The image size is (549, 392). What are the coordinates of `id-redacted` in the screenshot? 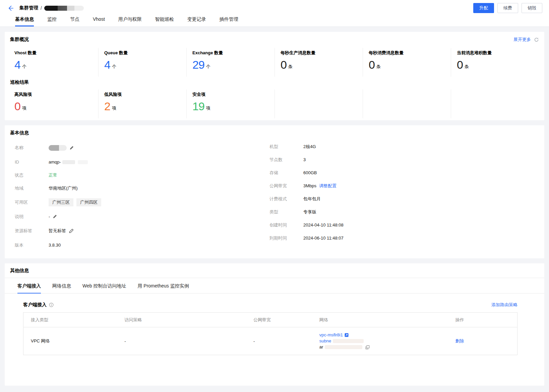 It's located at (83, 162).